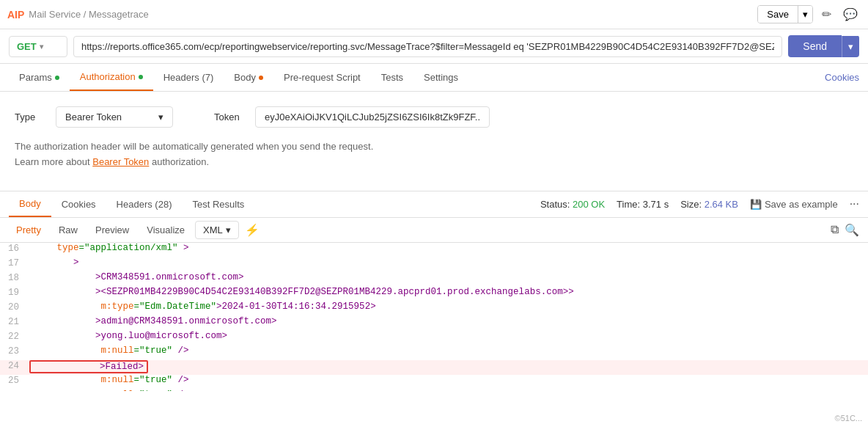  Describe the element at coordinates (229, 117) in the screenshot. I see `token-label: Token` at that location.